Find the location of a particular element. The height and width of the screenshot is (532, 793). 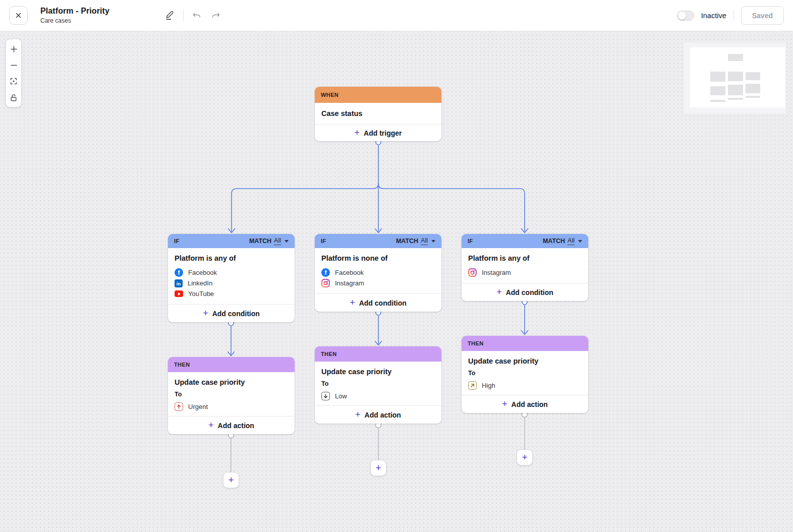

if-node-1: IF MATCH All Platform is any of f Facebo… is located at coordinates (231, 278).